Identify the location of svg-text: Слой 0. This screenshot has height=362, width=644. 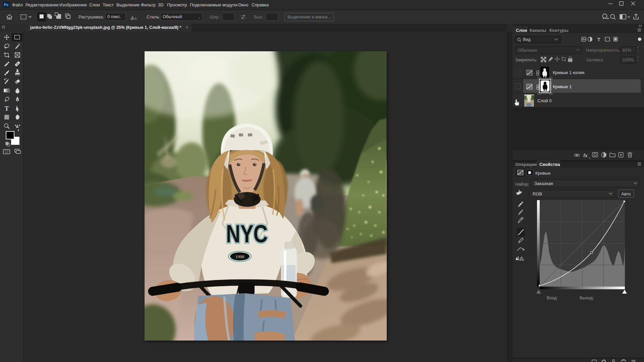
(544, 101).